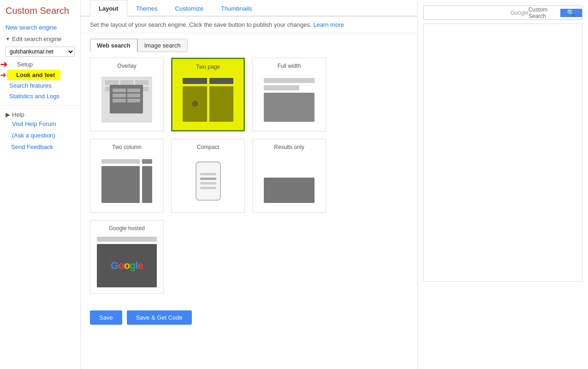 Image resolution: width=588 pixels, height=369 pixels. Describe the element at coordinates (208, 100) in the screenshot. I see `layout-twopage-preview: ⊕` at that location.